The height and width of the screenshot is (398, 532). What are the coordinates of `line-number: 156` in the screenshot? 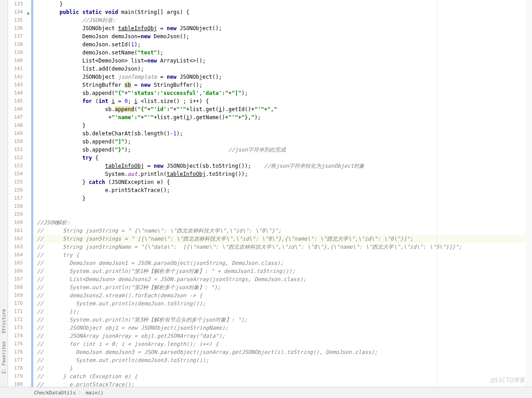 It's located at (20, 190).